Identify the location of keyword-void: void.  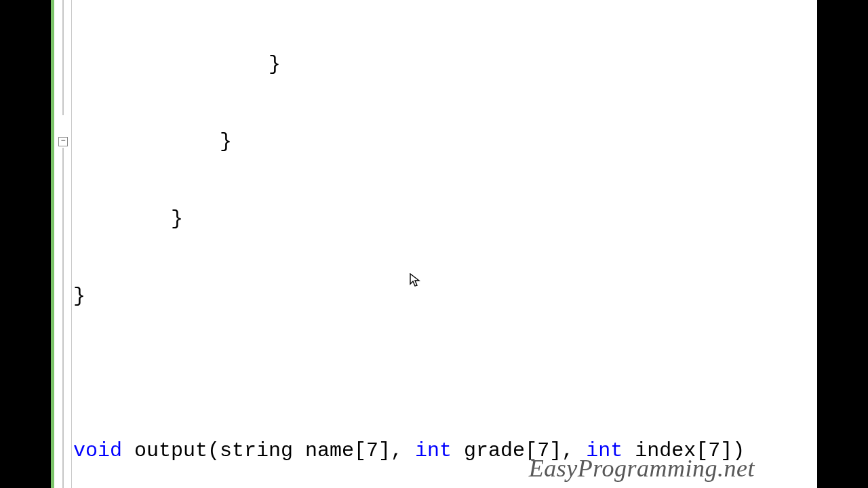
(98, 451).